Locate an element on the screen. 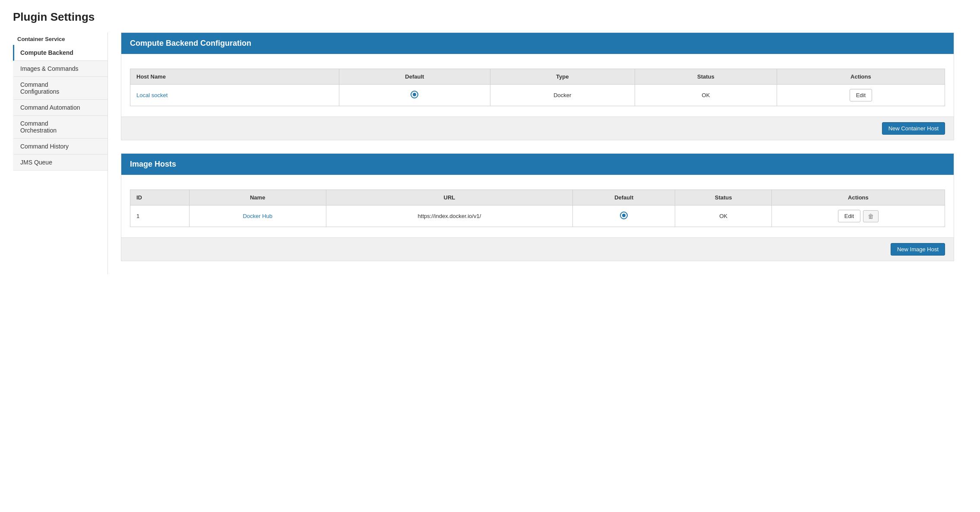  table-row: Local socket Docker OK Edit is located at coordinates (538, 95).